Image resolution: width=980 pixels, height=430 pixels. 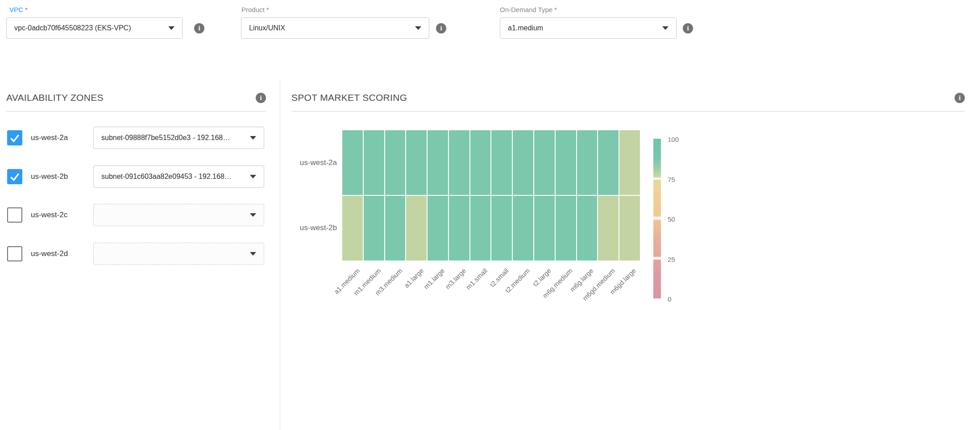 What do you see at coordinates (49, 215) in the screenshot?
I see `az-zone-label: us-west-2c` at bounding box center [49, 215].